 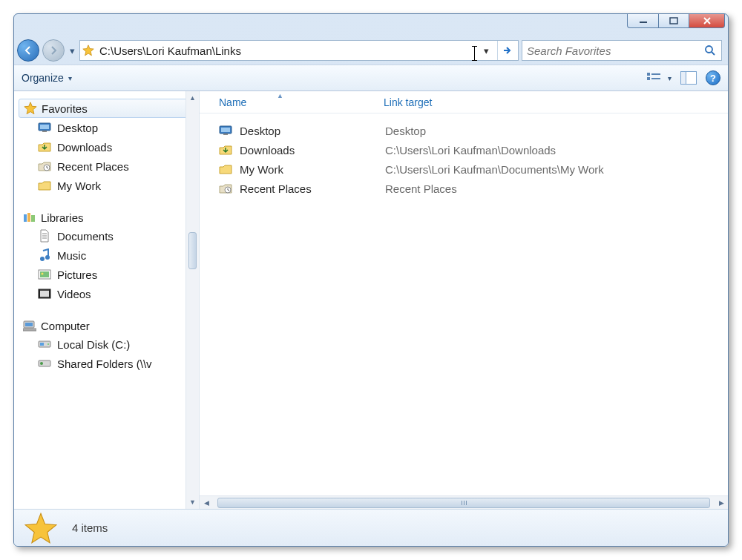 I want to click on downloads-icon, so click(x=45, y=147).